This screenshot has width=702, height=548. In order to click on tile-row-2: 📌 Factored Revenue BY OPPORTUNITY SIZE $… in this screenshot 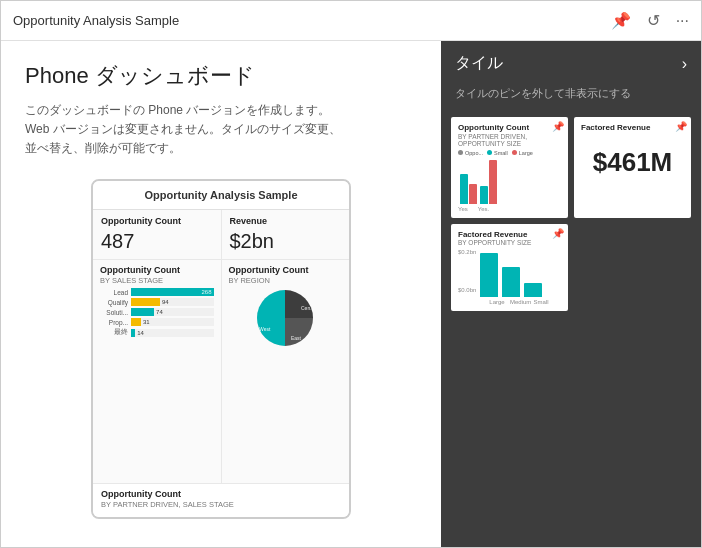, I will do `click(571, 268)`.